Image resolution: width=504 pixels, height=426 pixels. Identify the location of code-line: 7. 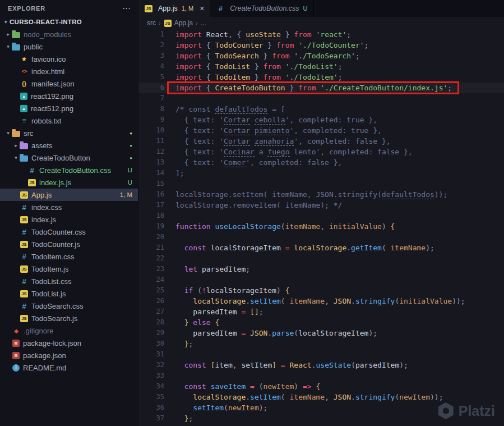
(321, 99).